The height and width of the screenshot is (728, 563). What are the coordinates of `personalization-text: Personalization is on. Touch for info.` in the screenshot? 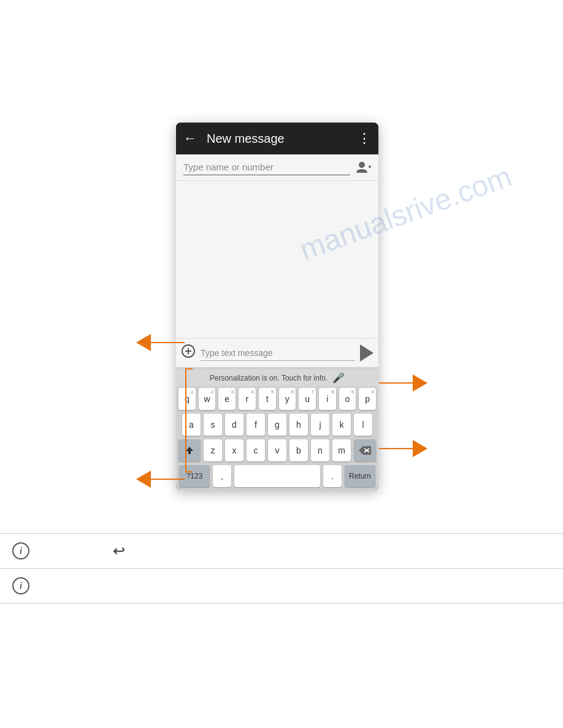 It's located at (269, 378).